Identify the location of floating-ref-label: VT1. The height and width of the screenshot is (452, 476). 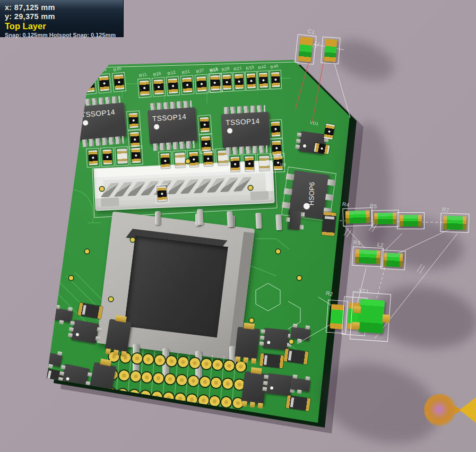
(364, 291).